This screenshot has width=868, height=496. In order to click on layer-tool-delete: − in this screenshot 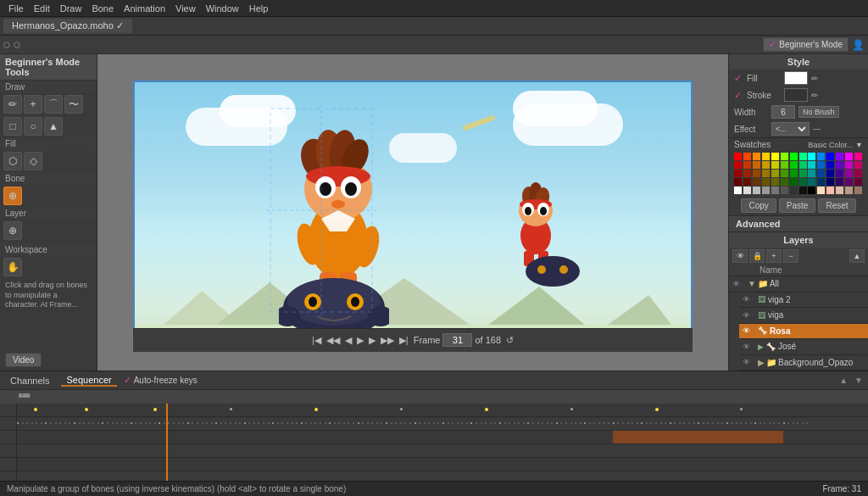, I will do `click(791, 256)`.